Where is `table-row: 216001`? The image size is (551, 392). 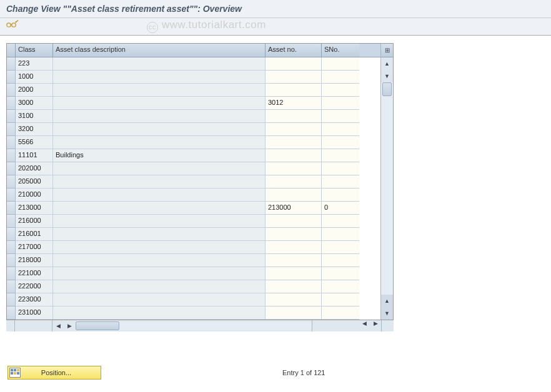
table-row: 216001 is located at coordinates (194, 235).